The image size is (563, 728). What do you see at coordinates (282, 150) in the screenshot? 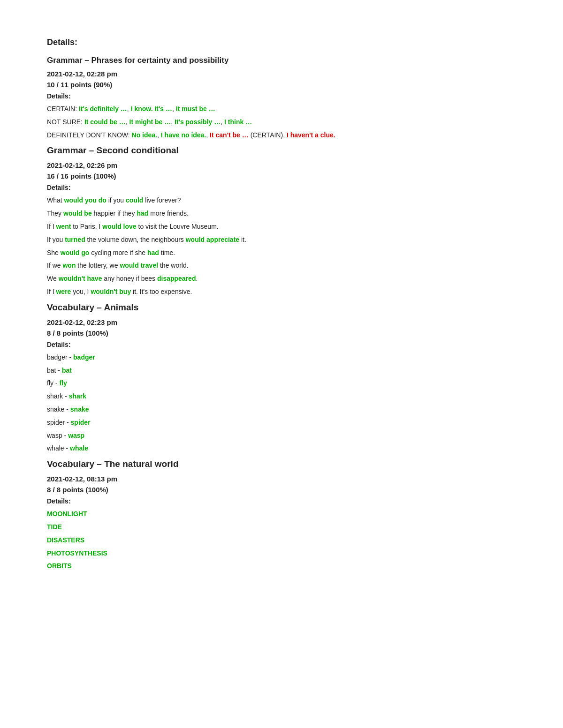
I see `section-title-second-conditional: Grammar – Second conditional` at bounding box center [282, 150].